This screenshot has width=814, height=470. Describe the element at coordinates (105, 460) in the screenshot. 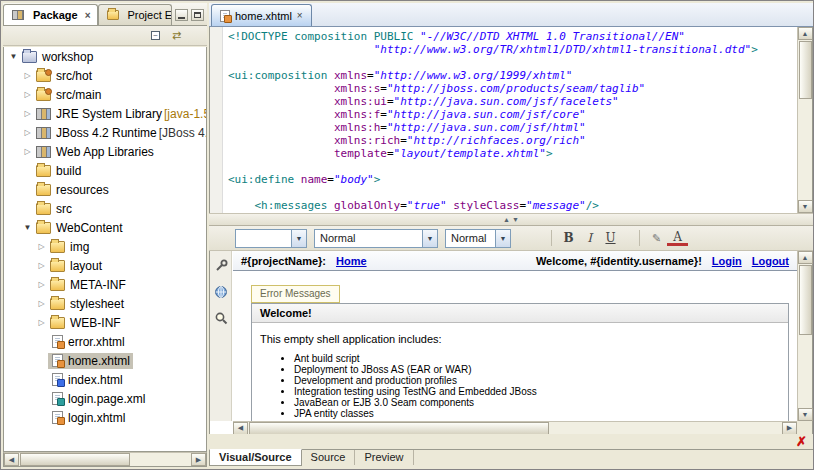

I see `tree-horizontal-scrollbar: ◀ ▶` at that location.